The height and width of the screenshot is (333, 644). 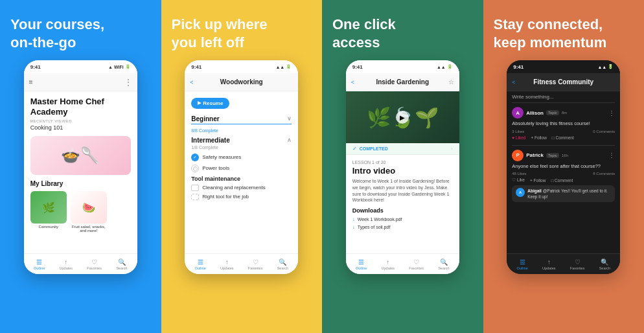 I want to click on updates-icon: ↑, so click(x=66, y=262).